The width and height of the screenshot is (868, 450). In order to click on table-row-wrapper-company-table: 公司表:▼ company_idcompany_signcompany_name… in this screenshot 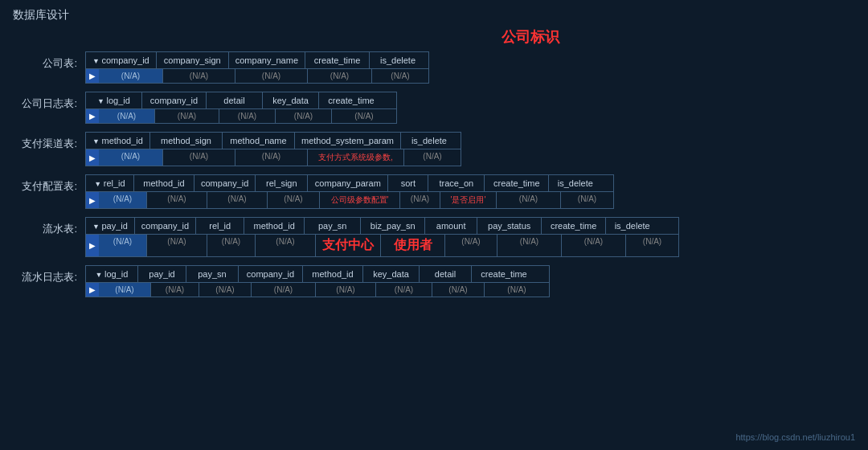, I will do `click(434, 68)`.